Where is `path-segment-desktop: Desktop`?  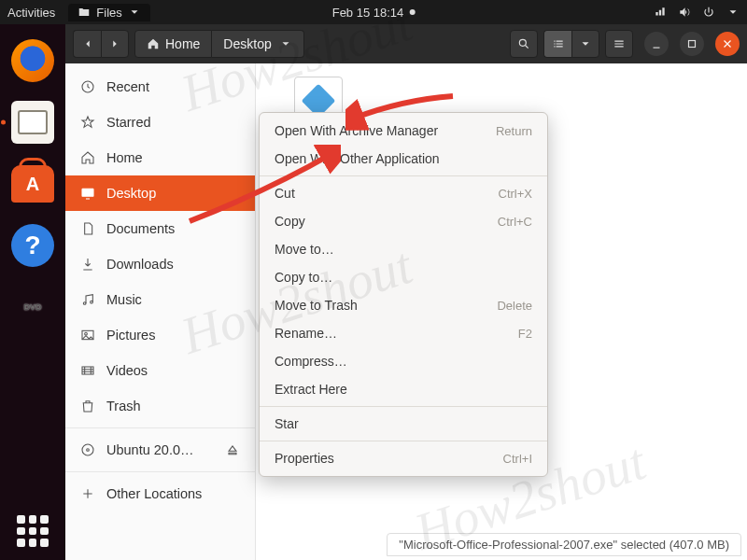
path-segment-desktop: Desktop is located at coordinates (258, 44).